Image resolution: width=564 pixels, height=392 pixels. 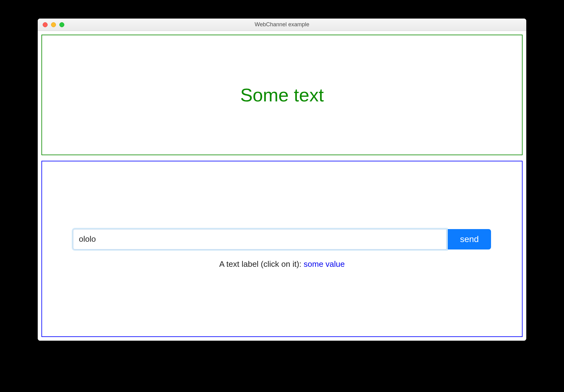 I want to click on send-button: send, so click(x=469, y=239).